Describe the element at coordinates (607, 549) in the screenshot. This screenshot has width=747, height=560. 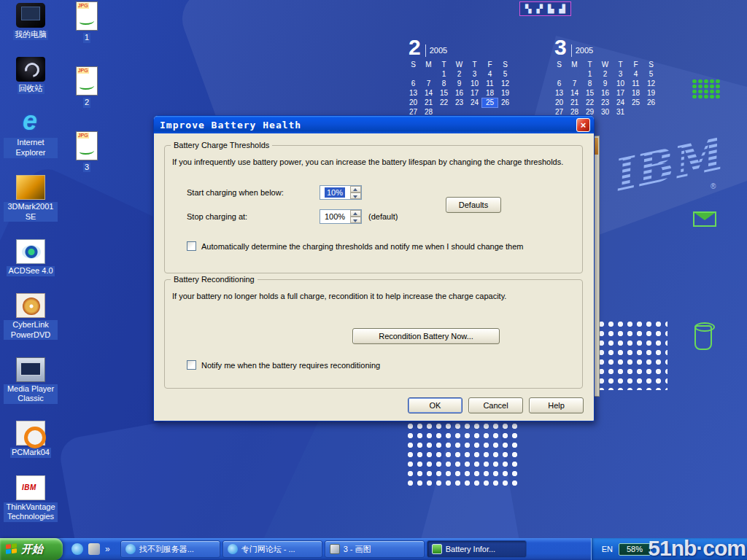
I see `language-indicator: EN` at that location.